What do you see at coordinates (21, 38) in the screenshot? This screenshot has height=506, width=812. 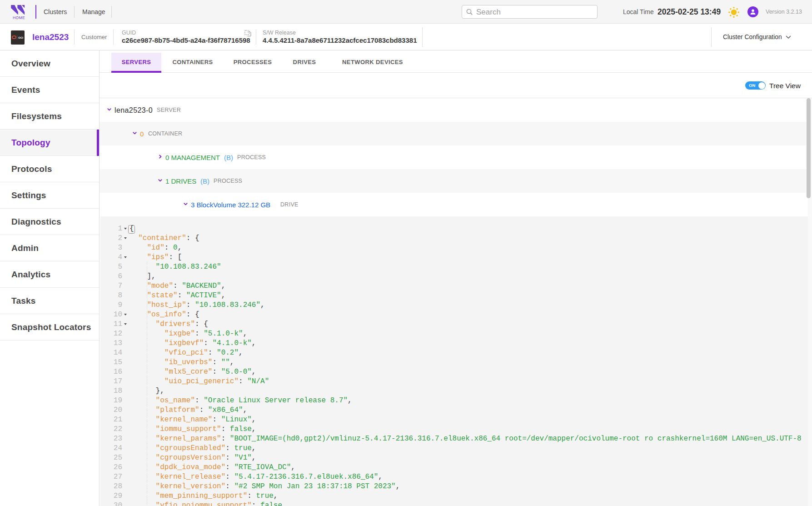 I see `svg-text: OCI` at bounding box center [21, 38].